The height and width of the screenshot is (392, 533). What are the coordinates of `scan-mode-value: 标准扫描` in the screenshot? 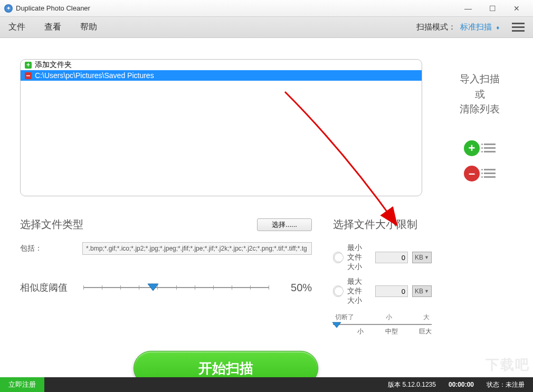 It's located at (476, 26).